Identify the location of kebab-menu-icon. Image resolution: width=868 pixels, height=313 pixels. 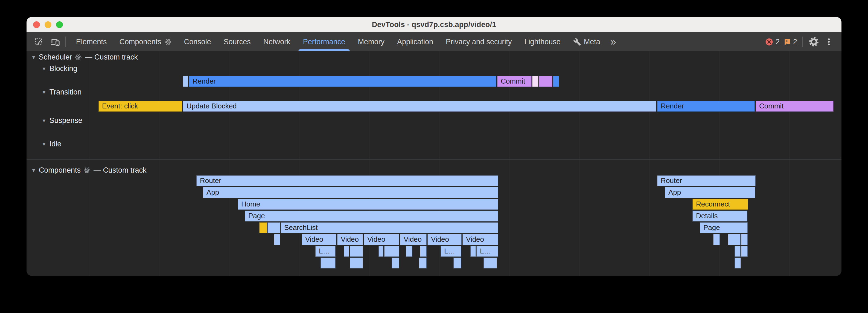
(829, 42).